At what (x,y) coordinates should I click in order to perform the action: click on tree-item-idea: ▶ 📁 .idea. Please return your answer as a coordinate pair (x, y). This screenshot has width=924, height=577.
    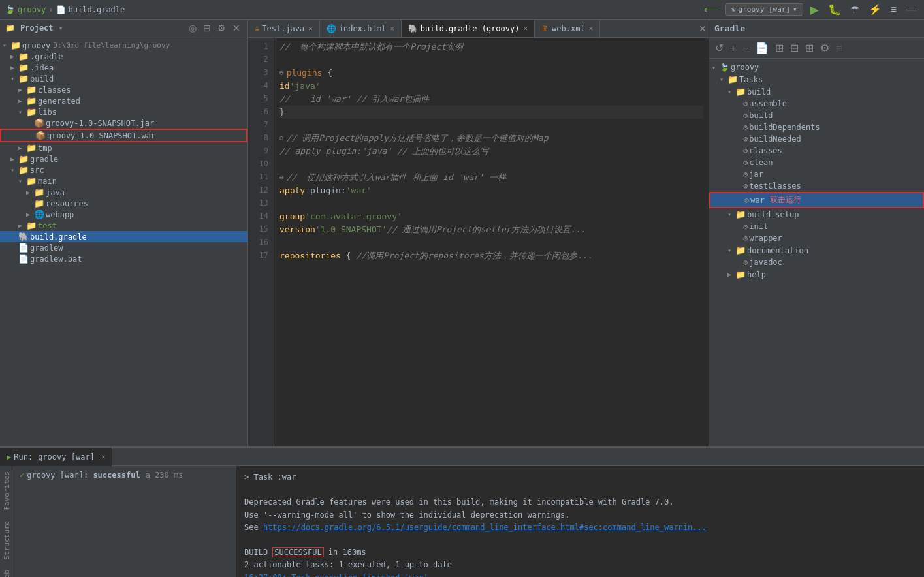
    Looking at the image, I should click on (124, 68).